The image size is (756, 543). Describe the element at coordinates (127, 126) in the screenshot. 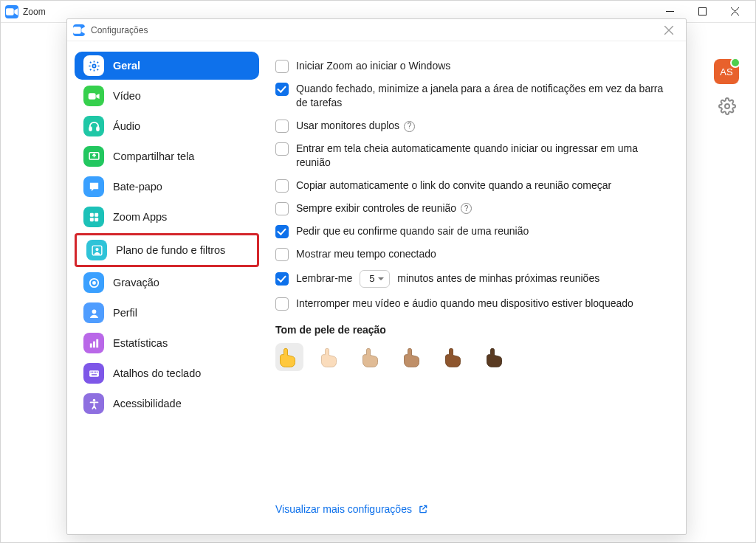

I see `sidebar-item-label: Áudio` at that location.